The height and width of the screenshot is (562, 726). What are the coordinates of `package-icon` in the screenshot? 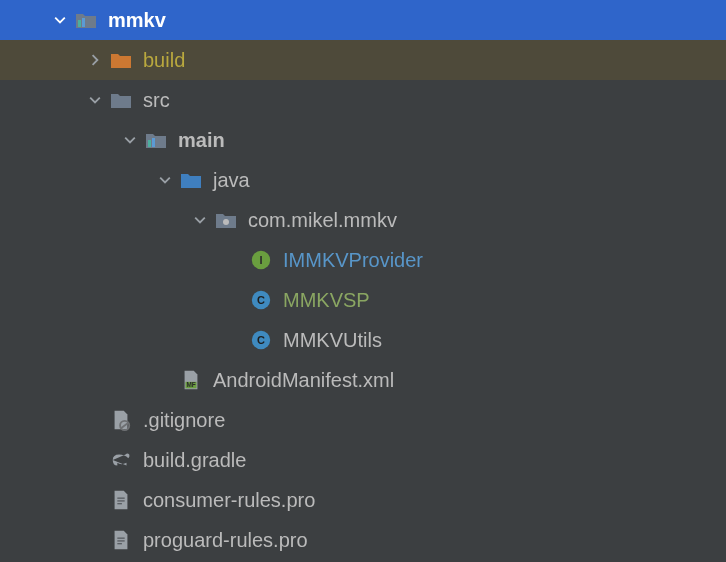 It's located at (226, 220).